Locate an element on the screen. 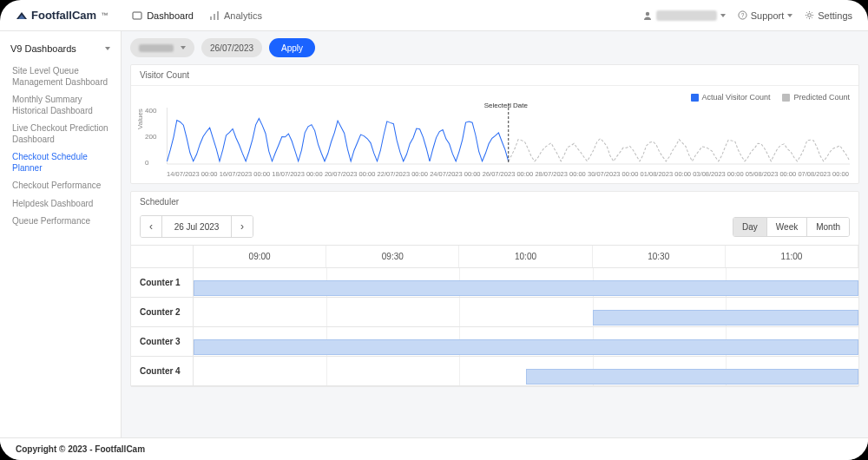 Image resolution: width=868 pixels, height=460 pixels. sidebar-item: Checkout Performance is located at coordinates (66, 186).